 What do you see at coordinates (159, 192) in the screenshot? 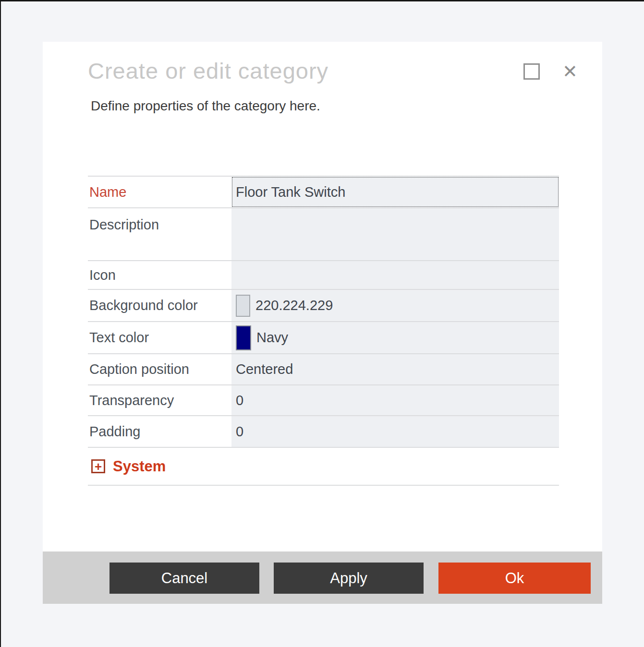
I see `name-label: Name` at bounding box center [159, 192].